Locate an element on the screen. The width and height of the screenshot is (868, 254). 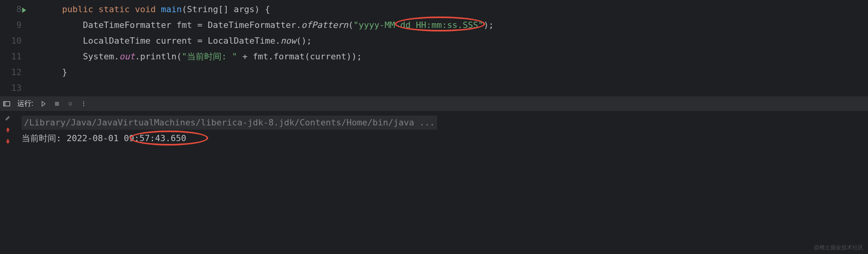
code-line: } is located at coordinates (449, 72).